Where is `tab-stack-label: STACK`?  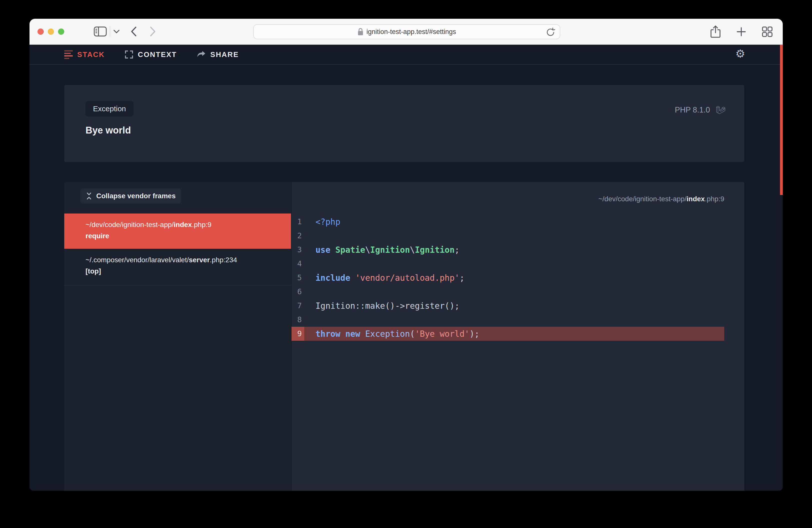 tab-stack-label: STACK is located at coordinates (91, 55).